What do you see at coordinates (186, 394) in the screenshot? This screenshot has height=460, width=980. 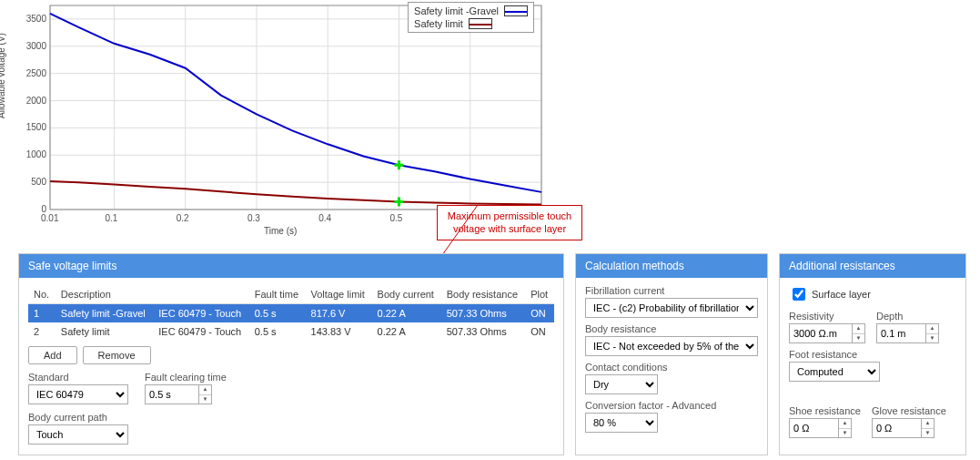 I see `fault-clearing-time-input: ▲▼` at bounding box center [186, 394].